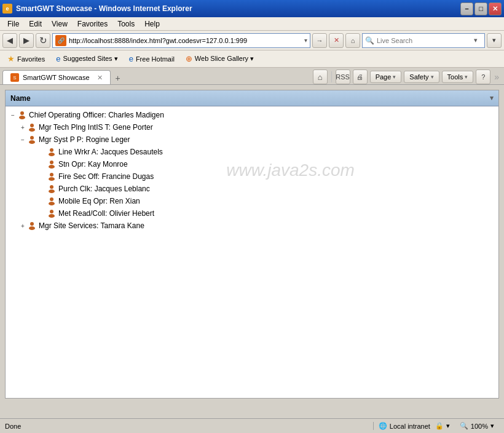 The width and height of the screenshot is (504, 433). I want to click on tree-row-coo: − Chief Operating Officer: Charles Madig…, so click(252, 115).